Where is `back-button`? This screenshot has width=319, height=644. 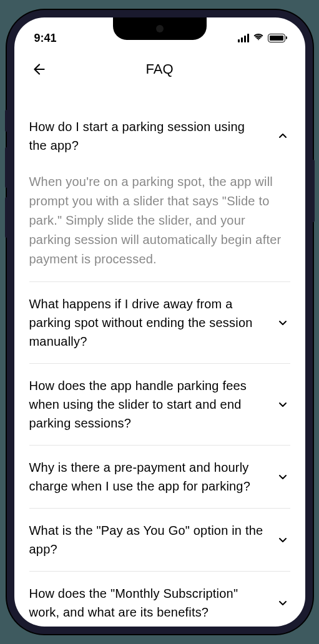
back-button is located at coordinates (39, 69).